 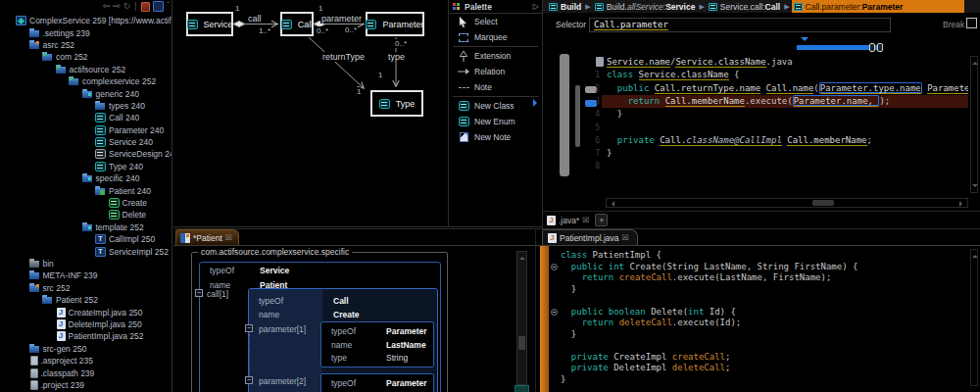 I want to click on tab-java-template: .java*, so click(x=568, y=220).